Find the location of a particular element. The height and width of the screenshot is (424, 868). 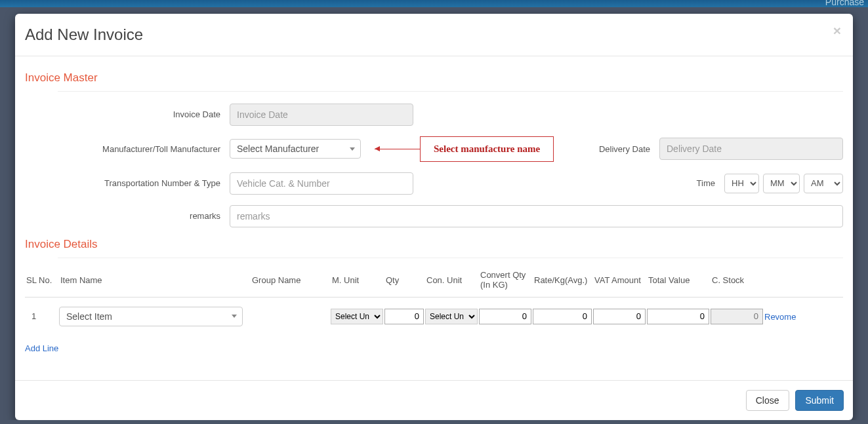

item-select-value: Select Item is located at coordinates (89, 317).